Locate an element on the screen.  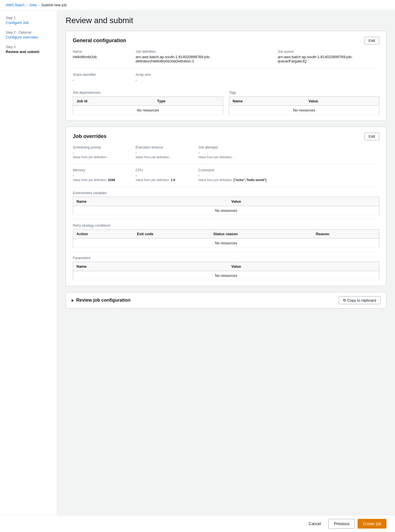
sidebar-step1-link: Configure Job is located at coordinates (29, 23).